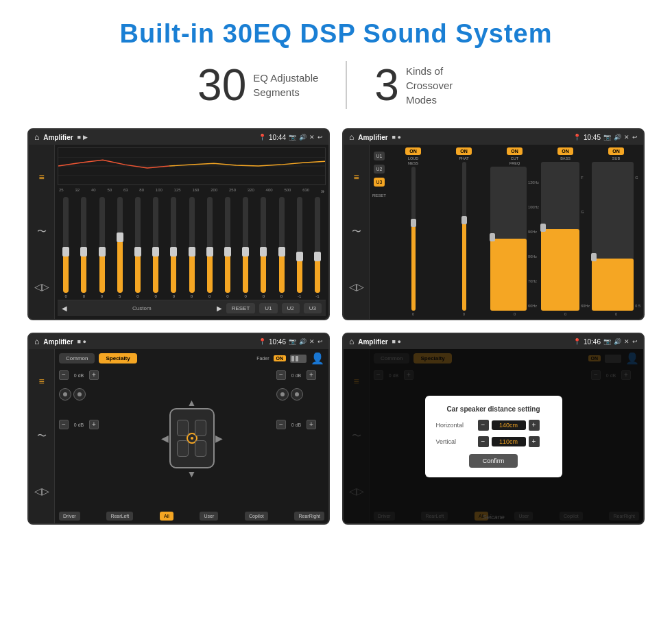 The width and height of the screenshot is (672, 644). I want to click on eq-icon: ≡, so click(41, 177).